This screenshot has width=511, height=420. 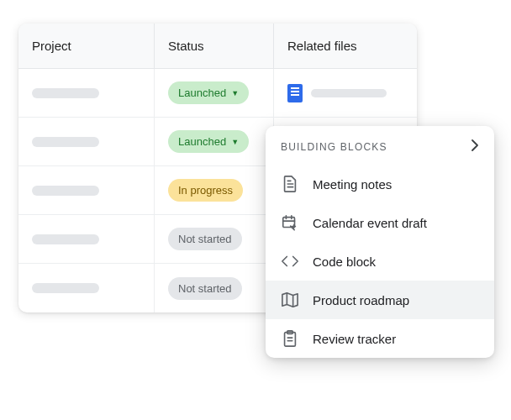 I want to click on menu-item-product-roadmap: Product roadmap, so click(x=380, y=300).